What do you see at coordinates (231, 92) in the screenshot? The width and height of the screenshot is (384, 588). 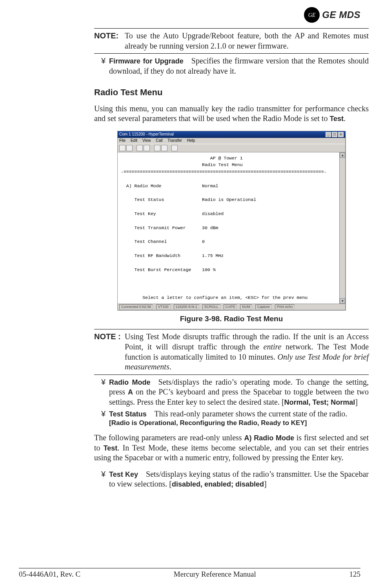 I see `section-heading-radio-test-menu: Radio Test Menu` at bounding box center [231, 92].